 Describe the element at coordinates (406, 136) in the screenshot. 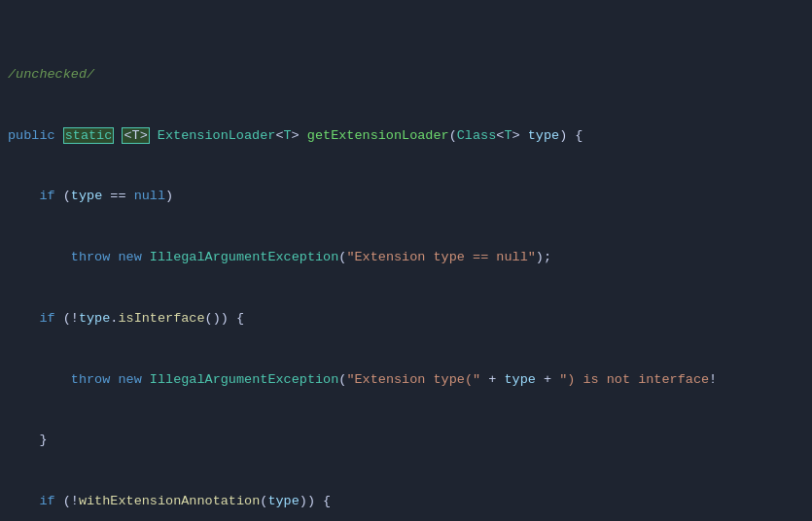

I see `line-public: public static <T> ExtensionLoader<T> get…` at that location.